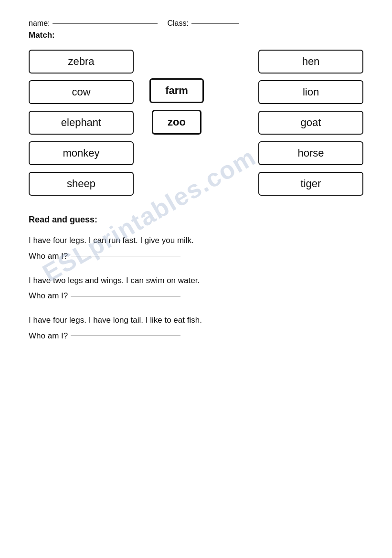  I want to click on right-animal-column: hen lion goat horse tiger, so click(311, 123).